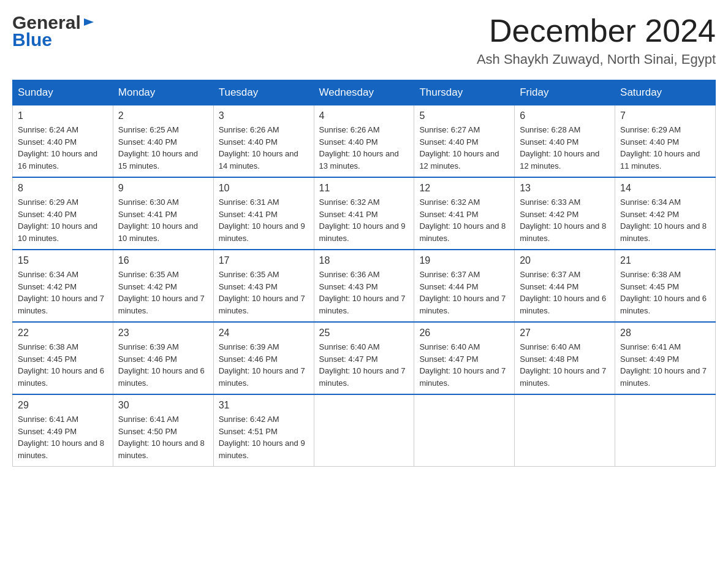 The image size is (728, 563). What do you see at coordinates (63, 286) in the screenshot?
I see `calendar-cell: 15 Sunrise: 6:34 AM Sunset: 4:42 PM Dayl…` at bounding box center [63, 286].